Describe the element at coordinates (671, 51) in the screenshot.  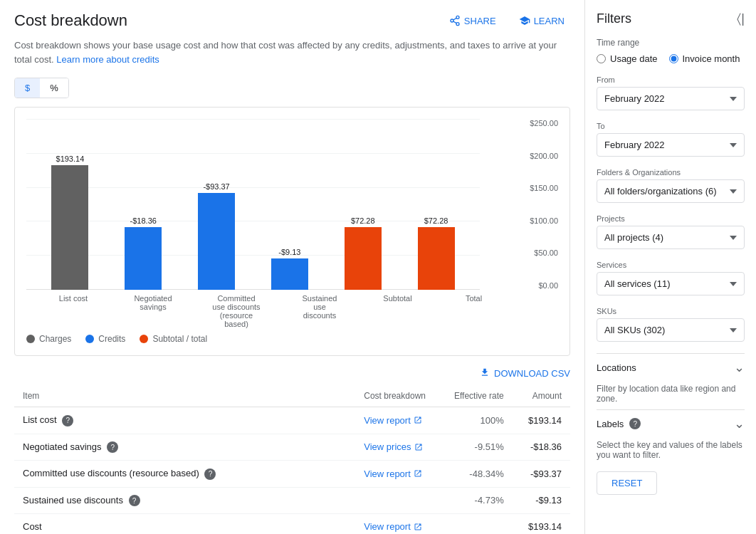
I see `time-range-section: Time range Usage date Invoice month` at that location.